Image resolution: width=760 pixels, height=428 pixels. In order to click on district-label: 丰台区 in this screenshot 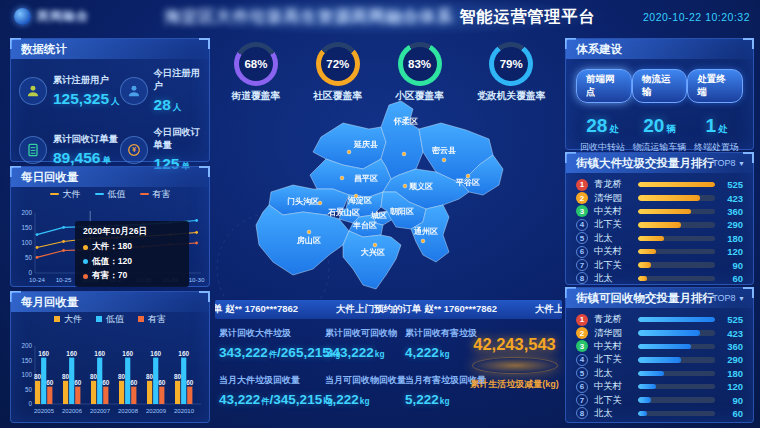, I will do `click(364, 225)`.